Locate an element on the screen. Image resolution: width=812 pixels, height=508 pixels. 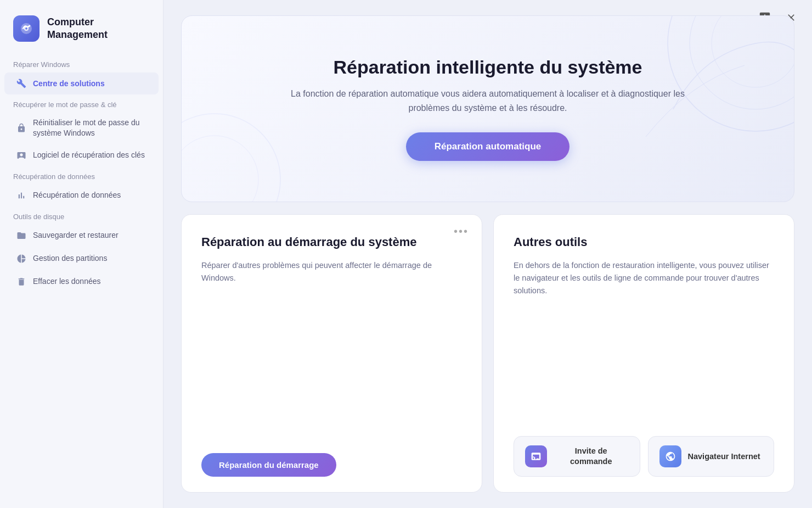
more-options-button: ••• is located at coordinates (461, 231).